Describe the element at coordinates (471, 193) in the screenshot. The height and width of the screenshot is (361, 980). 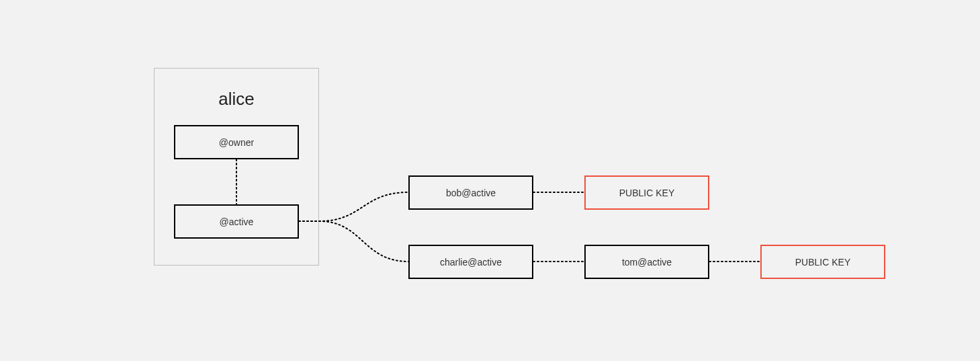
I see `delegate-bob-label: bob@active` at that location.